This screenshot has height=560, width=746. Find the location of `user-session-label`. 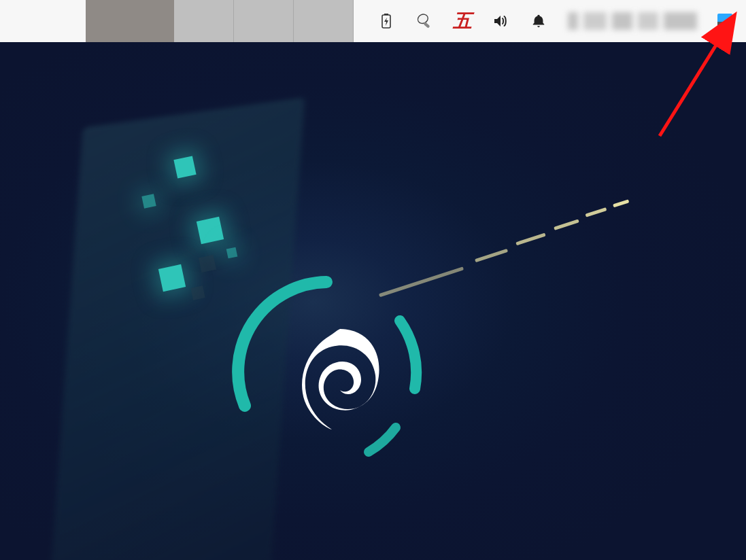

user-session-label is located at coordinates (632, 21).